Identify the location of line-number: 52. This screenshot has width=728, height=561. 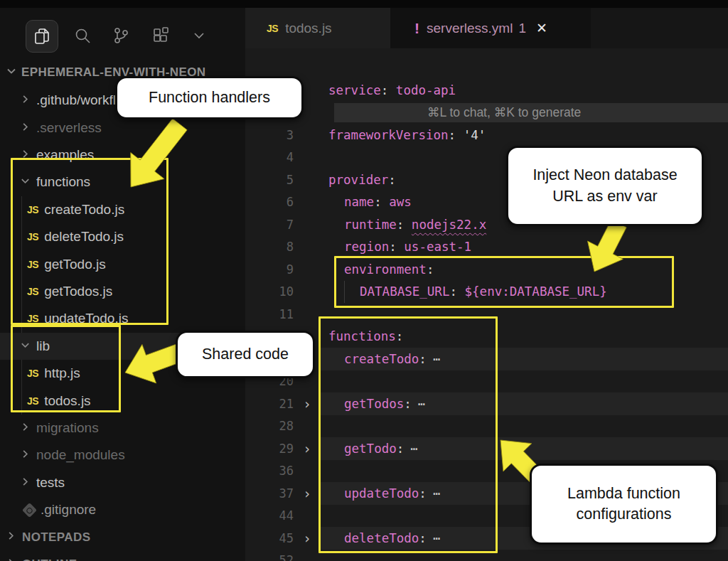
(269, 557).